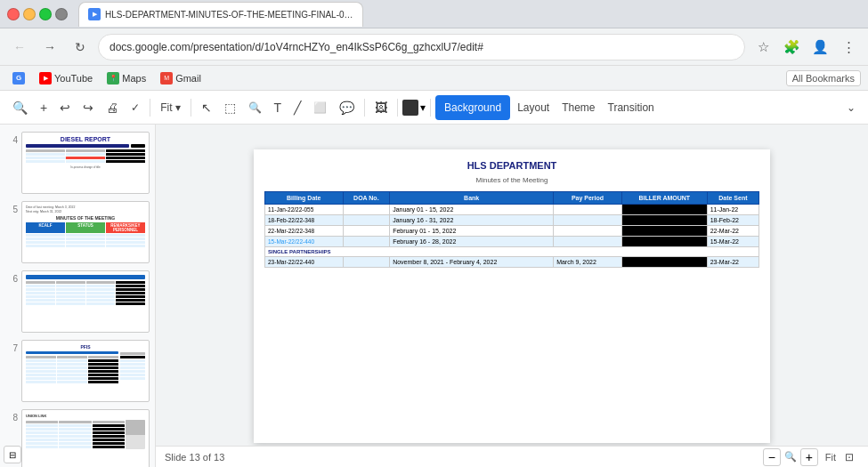 The width and height of the screenshot is (868, 467). Describe the element at coordinates (381, 108) in the screenshot. I see `image-button: 🖼` at that location.